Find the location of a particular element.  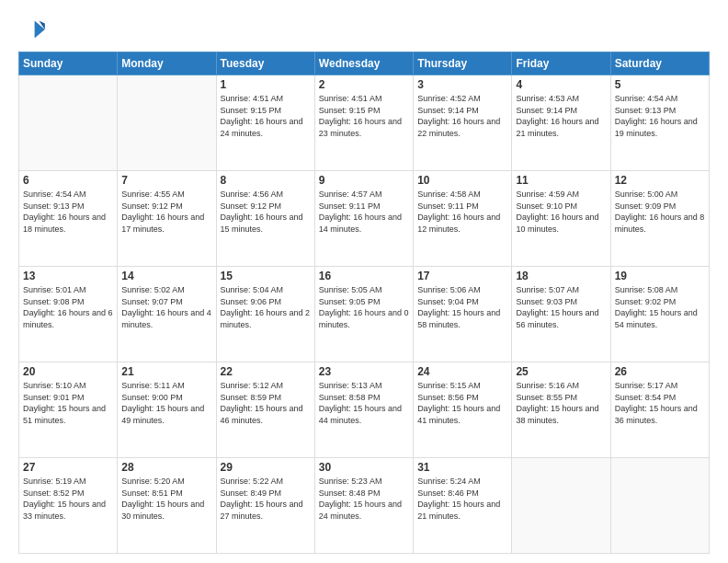

calendar-cell: 12Sunrise: 5:00 AM Sunset: 9:09 PM Dayli… is located at coordinates (660, 219).